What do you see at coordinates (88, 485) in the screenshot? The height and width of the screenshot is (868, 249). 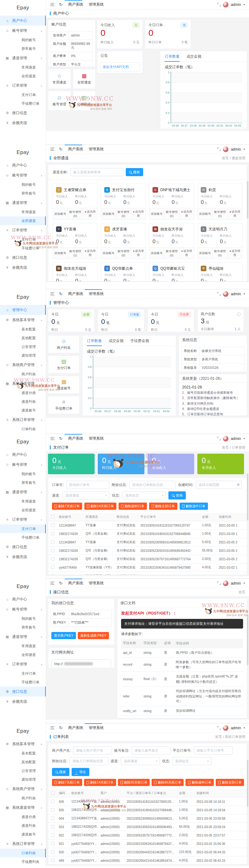 I see `order-no-input` at bounding box center [88, 485].